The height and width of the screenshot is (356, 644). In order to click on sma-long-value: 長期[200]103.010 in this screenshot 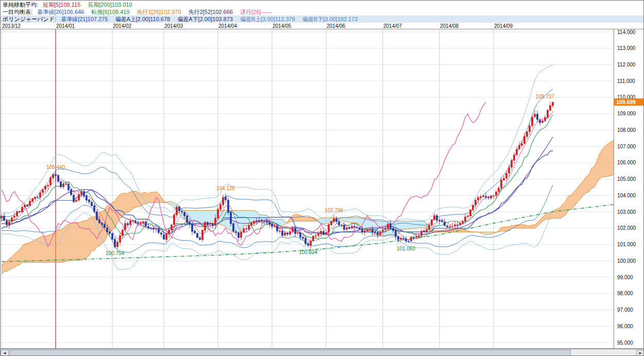, I will do `click(110, 5)`.